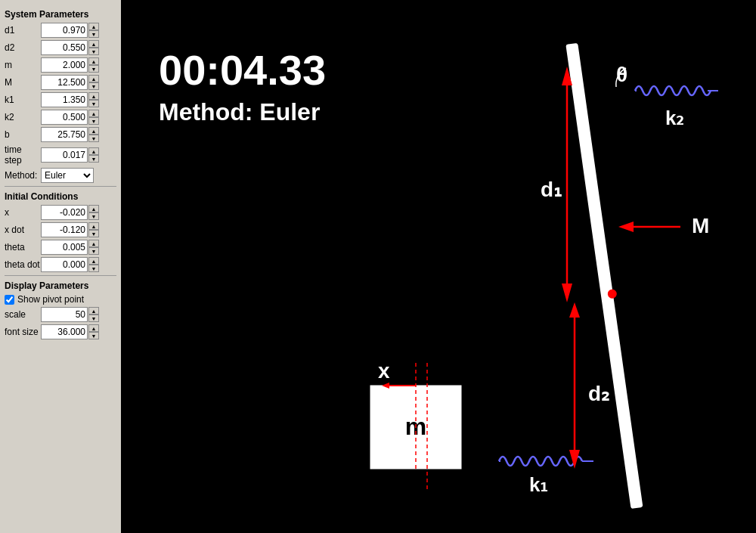  I want to click on param-input-group-6: ▲ ▼, so click(70, 135).